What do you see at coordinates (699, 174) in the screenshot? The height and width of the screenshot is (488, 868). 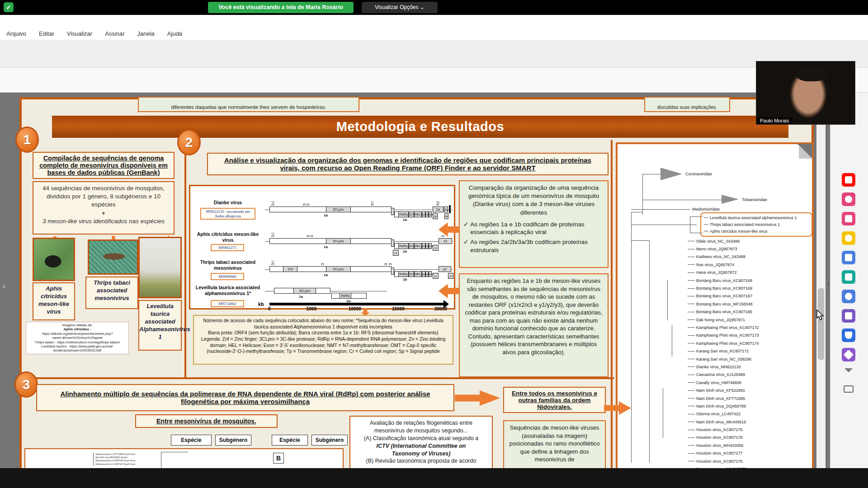 I see `family-label: Coronaviridae` at bounding box center [699, 174].